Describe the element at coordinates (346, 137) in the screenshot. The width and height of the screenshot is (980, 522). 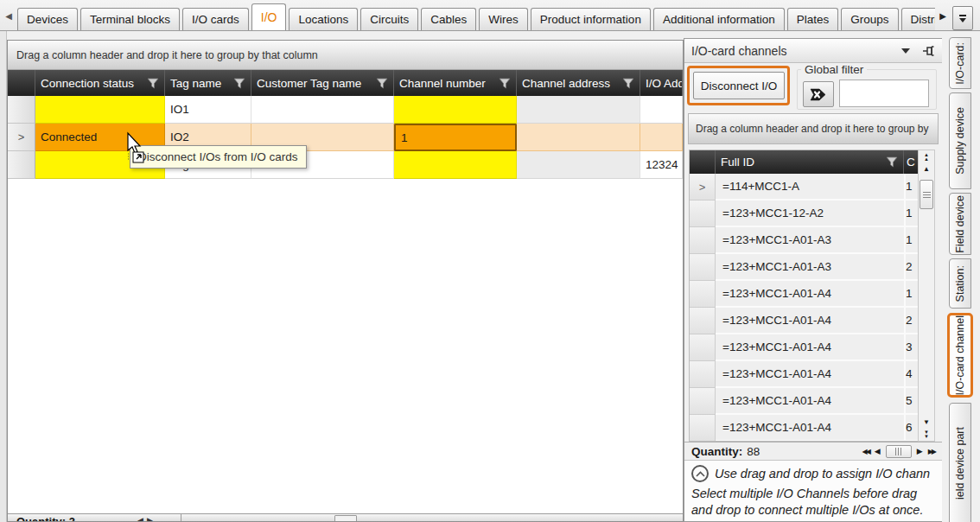
I see `table-row-selected: > Connected IO2 1` at that location.